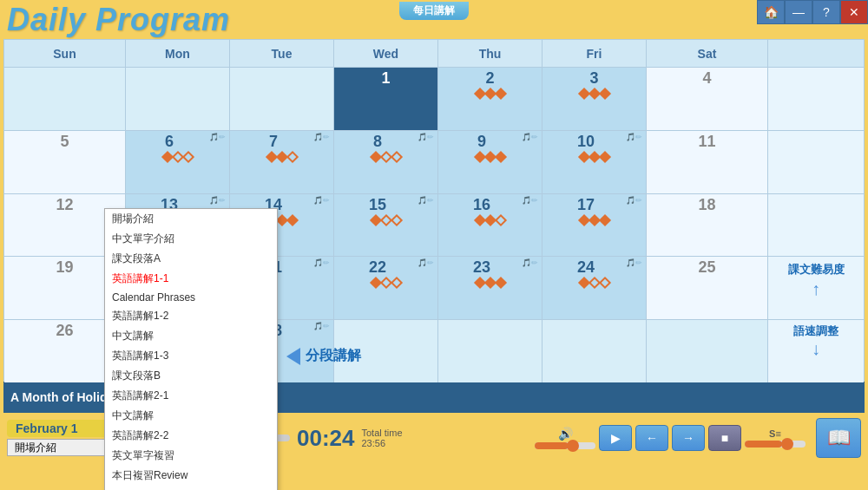 The height and width of the screenshot is (490, 868). I want to click on cal-cell-fri-w4: 🎵✏ 24, so click(595, 288).